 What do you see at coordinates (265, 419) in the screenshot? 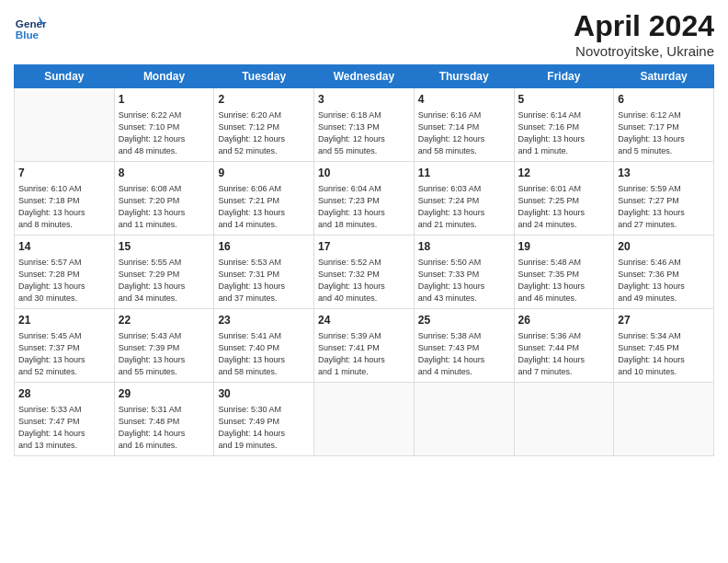
I see `calendar-cell: 30Sunrise: 5:30 AM Sunset: 7:49 PM Dayli…` at bounding box center [265, 419].